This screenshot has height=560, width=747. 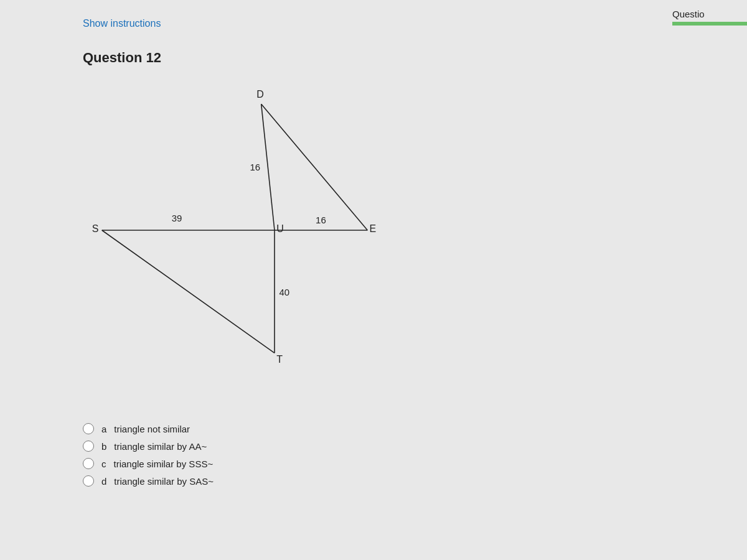 I want to click on show-instructions-link: Show instructions, so click(x=122, y=24).